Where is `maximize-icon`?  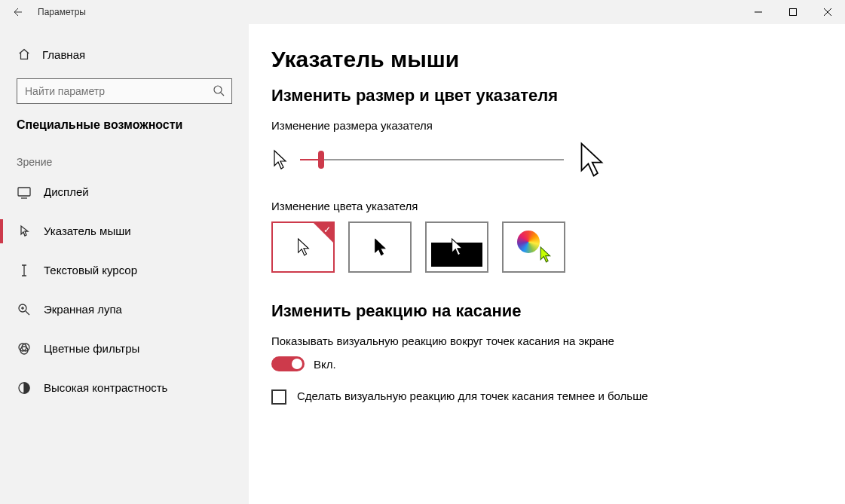 maximize-icon is located at coordinates (793, 12).